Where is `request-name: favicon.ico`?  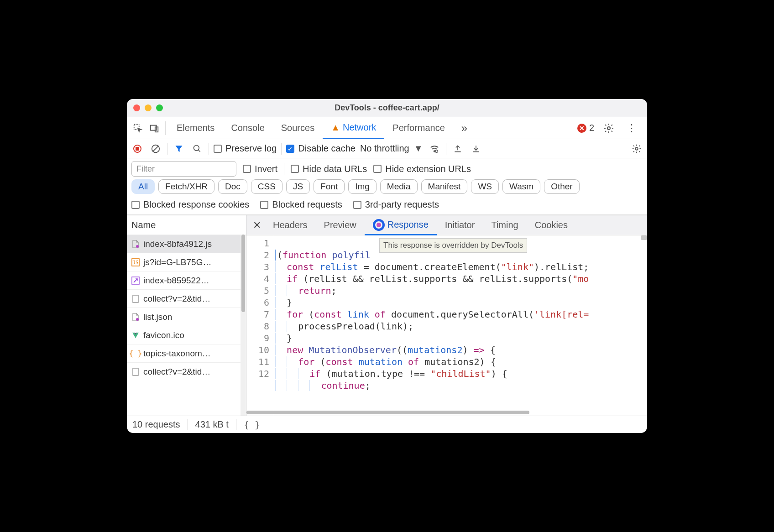
request-name: favicon.ico is located at coordinates (164, 335).